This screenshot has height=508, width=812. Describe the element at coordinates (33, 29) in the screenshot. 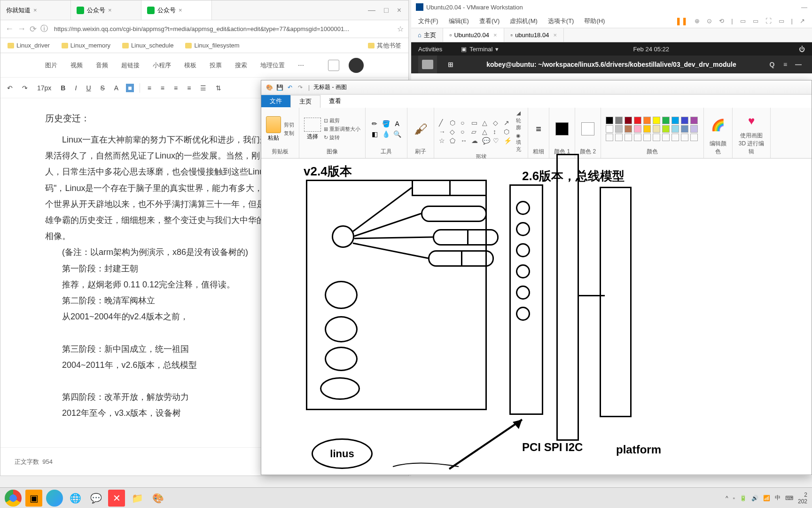

I see `reload-icon: ⟳` at that location.